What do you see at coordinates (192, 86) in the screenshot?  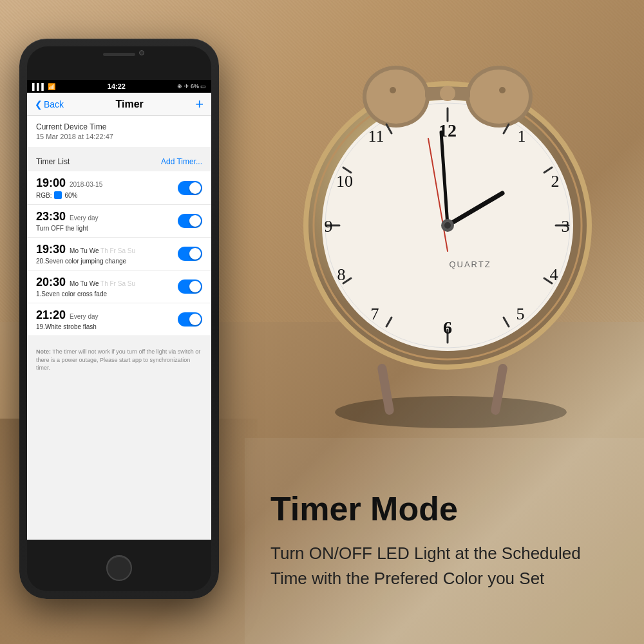 I see `status-right: ⊕ ✈ 6% ▭` at bounding box center [192, 86].